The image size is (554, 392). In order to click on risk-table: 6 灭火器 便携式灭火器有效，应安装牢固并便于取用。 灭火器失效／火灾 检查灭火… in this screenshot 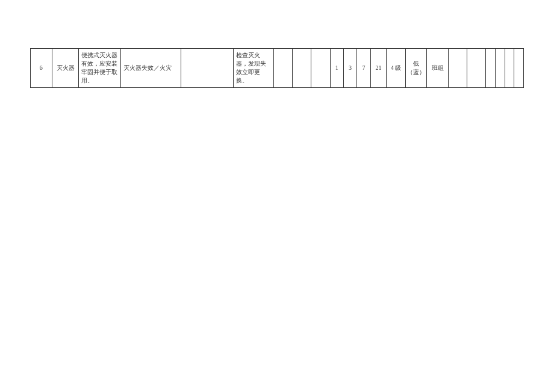, I will do `click(277, 68)`.